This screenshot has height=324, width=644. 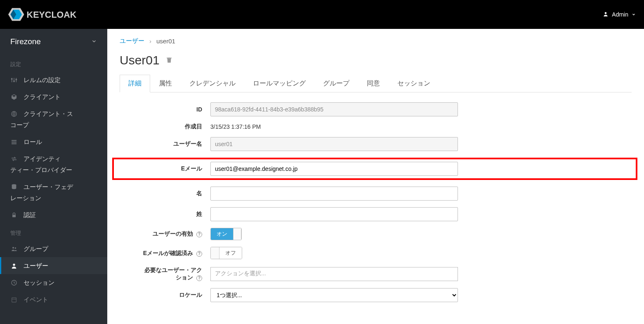 What do you see at coordinates (14, 283) in the screenshot?
I see `clock-icon` at bounding box center [14, 283].